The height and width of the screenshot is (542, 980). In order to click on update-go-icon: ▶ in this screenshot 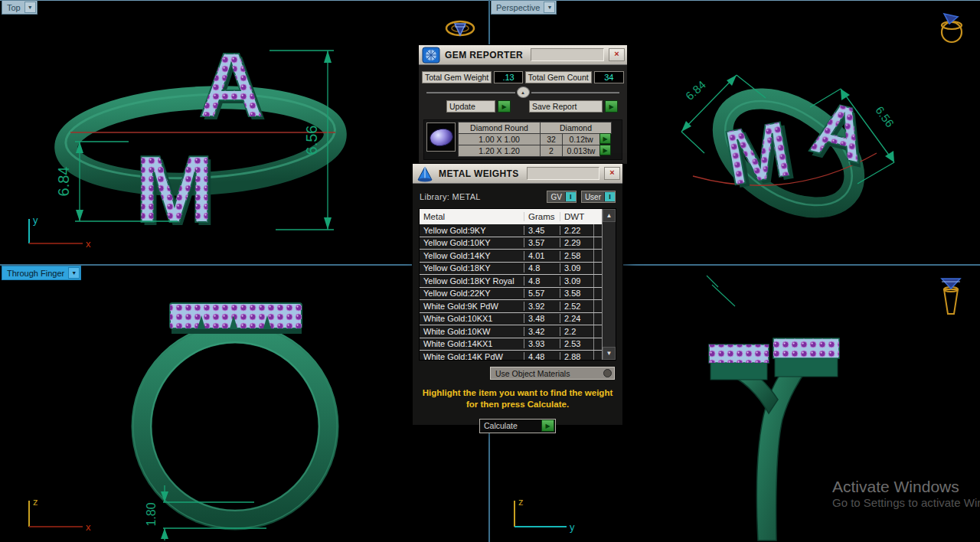, I will do `click(504, 106)`.